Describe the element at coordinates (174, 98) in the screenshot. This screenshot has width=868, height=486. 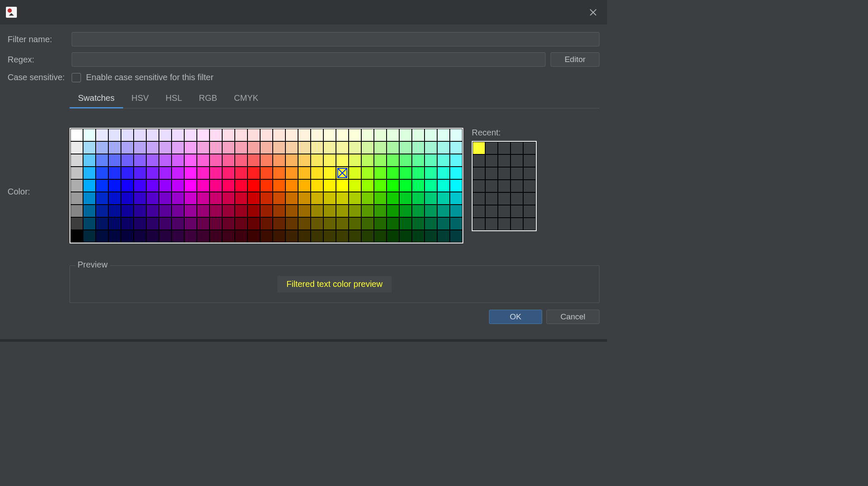
I see `tab-hsl: HSL` at that location.